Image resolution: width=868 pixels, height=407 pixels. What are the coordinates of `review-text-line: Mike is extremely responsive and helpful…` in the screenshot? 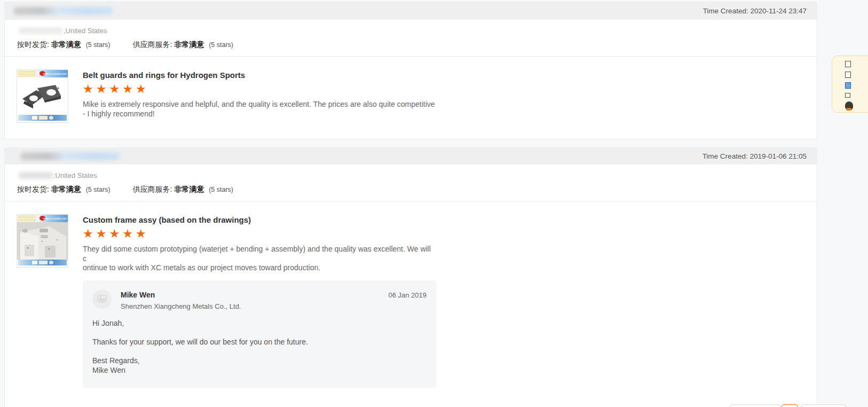 It's located at (259, 105).